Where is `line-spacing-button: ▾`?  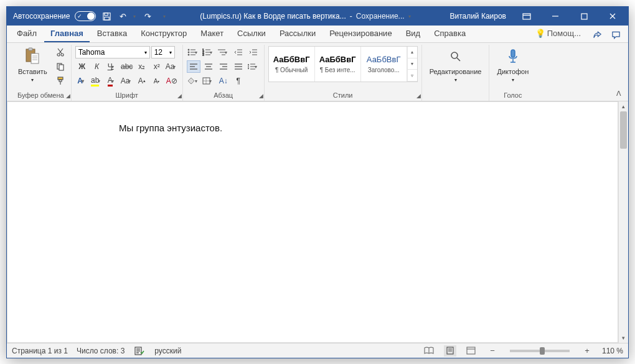
line-spacing-button: ▾ is located at coordinates (253, 67).